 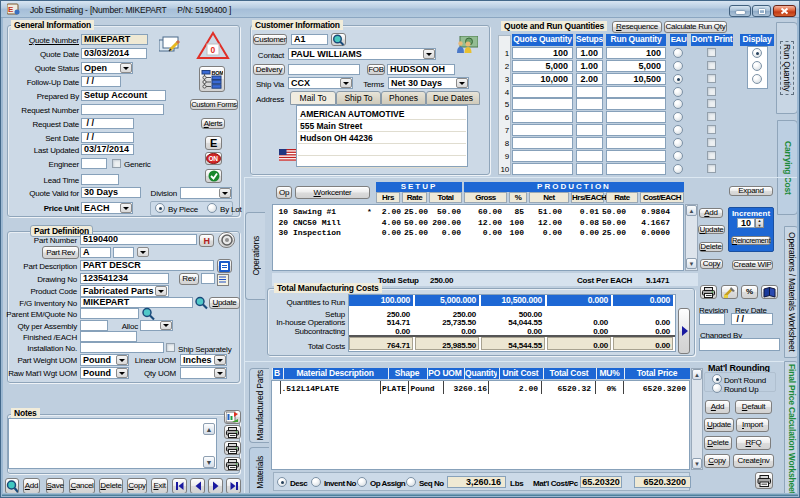 I want to click on svg-text: ON, so click(x=214, y=158).